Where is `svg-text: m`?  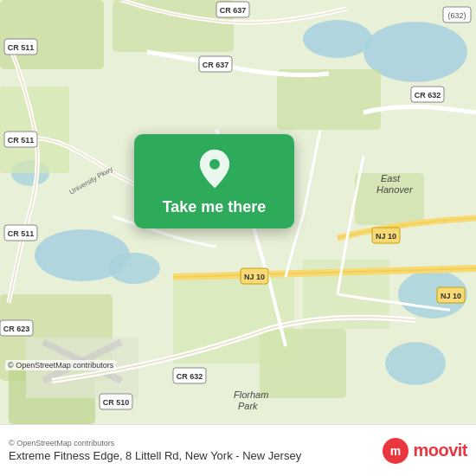
svg-text: m is located at coordinates (396, 451).